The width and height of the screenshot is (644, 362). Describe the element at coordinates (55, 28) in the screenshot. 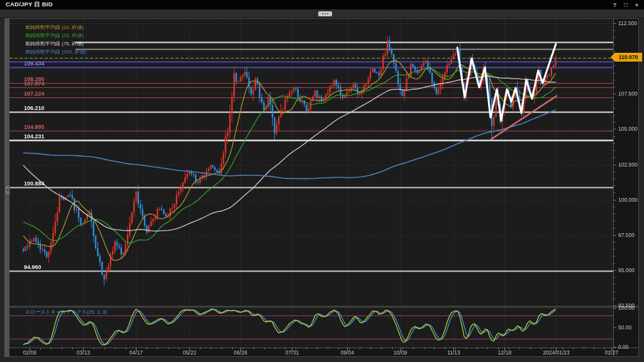

I see `legend-sma-10: 単純移動平均線 (10, 終値)` at that location.